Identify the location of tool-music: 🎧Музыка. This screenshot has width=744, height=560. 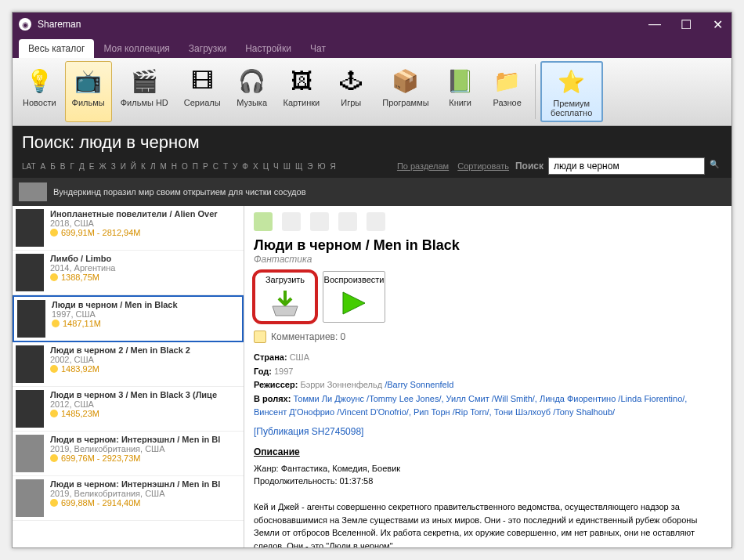
(252, 92).